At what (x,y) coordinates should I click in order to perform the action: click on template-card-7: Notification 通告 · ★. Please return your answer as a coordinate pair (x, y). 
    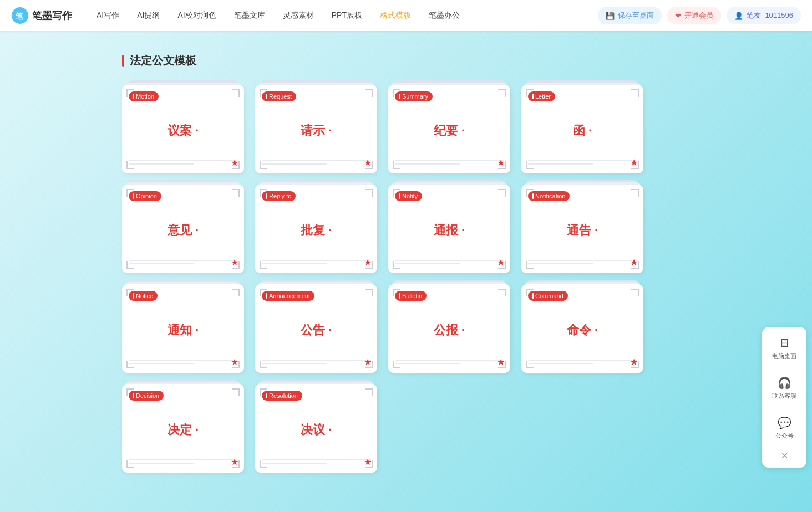
    Looking at the image, I should click on (582, 229).